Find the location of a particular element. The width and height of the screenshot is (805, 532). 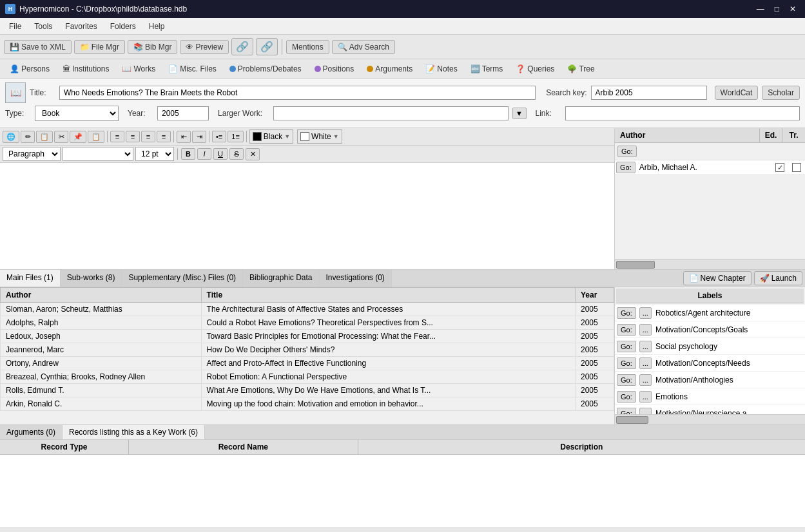

globe-btn: 🌐 is located at coordinates (11, 137).